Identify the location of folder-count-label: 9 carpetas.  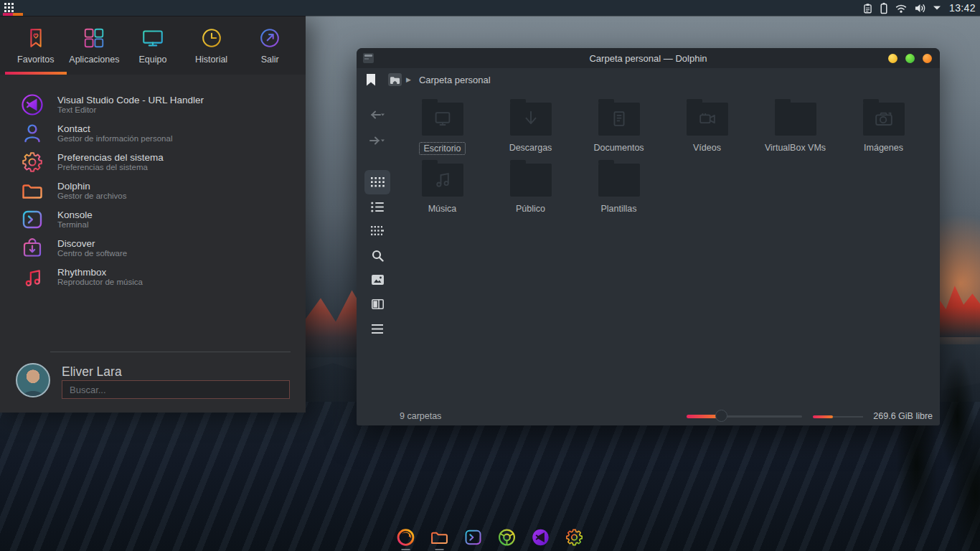
(420, 416).